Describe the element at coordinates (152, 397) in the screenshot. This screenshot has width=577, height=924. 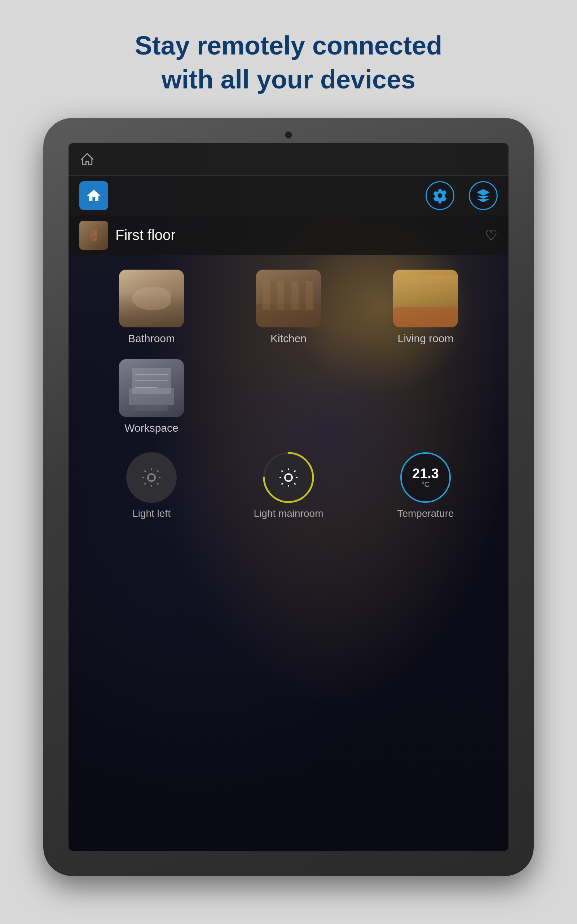
I see `room-item-workspace: Workspace` at that location.